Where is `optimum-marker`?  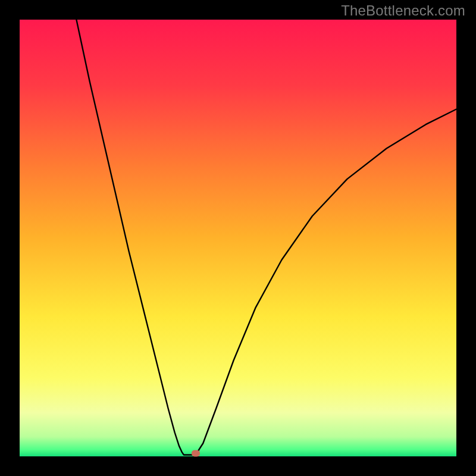 optimum-marker is located at coordinates (196, 453).